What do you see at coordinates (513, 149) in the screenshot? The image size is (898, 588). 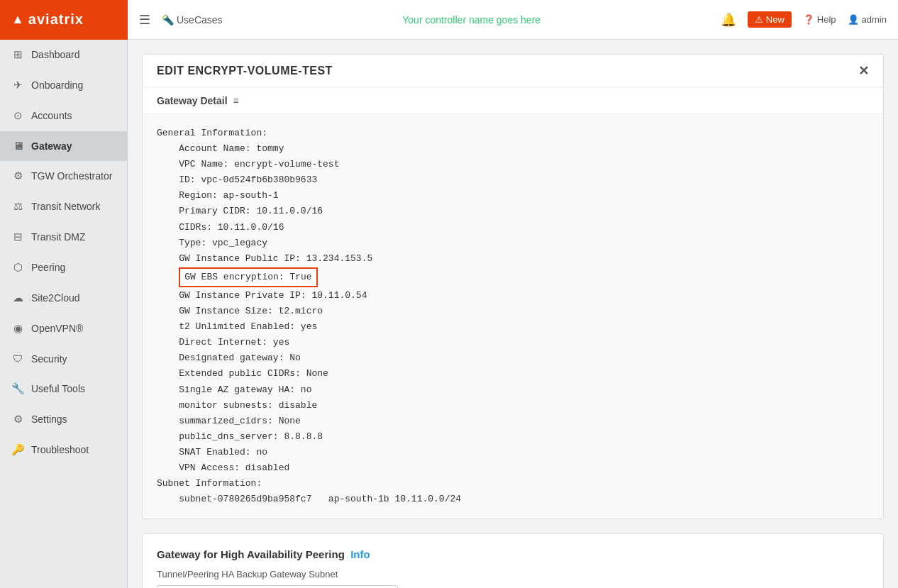 I see `info-line-account: Account Name: tommy` at bounding box center [513, 149].